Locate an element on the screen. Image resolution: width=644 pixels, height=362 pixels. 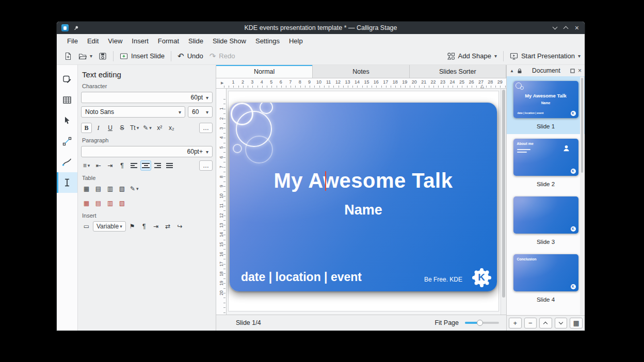
delete-column-button: ▥ is located at coordinates (110, 203).